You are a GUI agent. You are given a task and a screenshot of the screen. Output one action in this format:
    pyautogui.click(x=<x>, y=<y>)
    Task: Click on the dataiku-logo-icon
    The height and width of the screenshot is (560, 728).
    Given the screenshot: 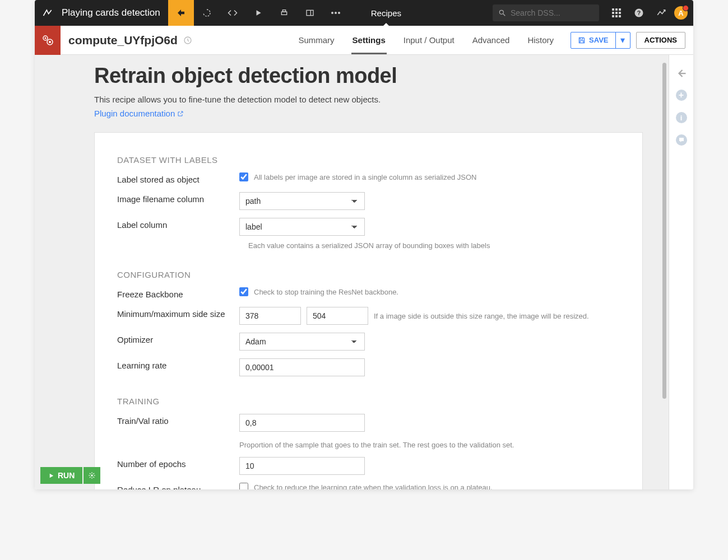 What is the action you would take?
    pyautogui.click(x=48, y=13)
    